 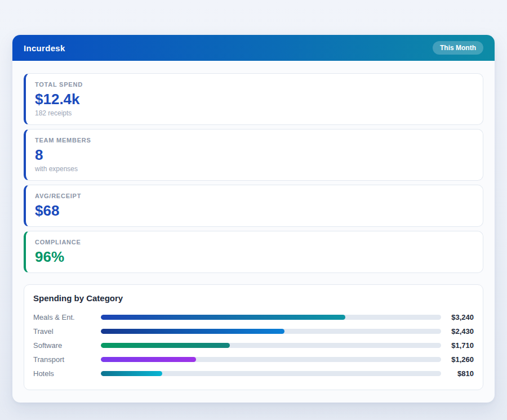 I want to click on chart-row-meals: Meals & Ent. $3,240, so click(x=254, y=318).